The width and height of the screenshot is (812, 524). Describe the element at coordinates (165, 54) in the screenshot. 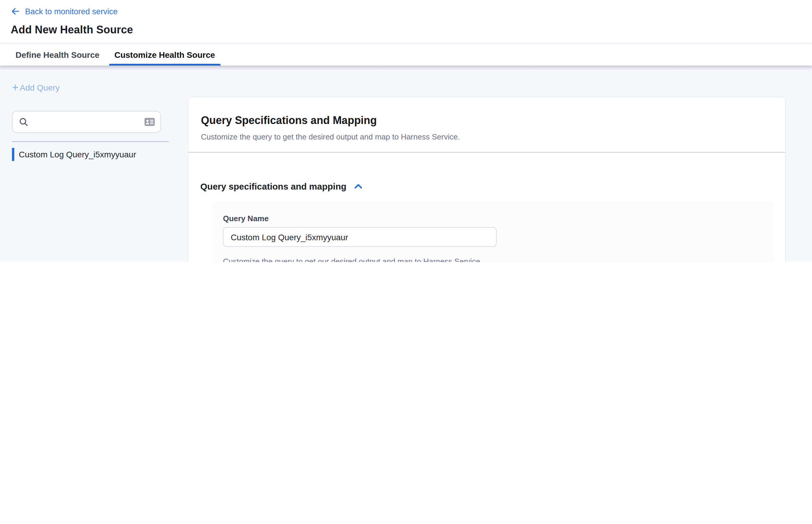

I see `tab-customize-health-source: Customize Health Source` at that location.